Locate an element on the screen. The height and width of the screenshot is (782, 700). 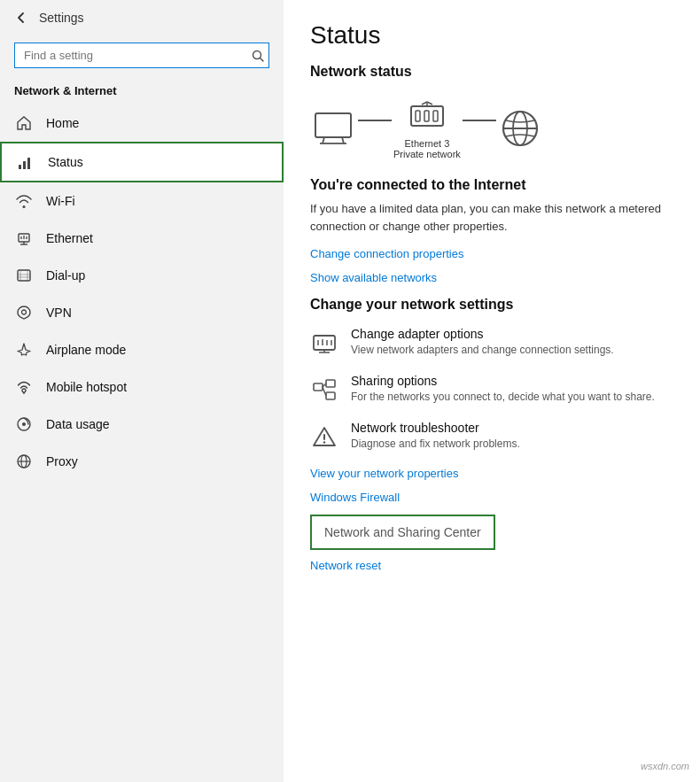
sidebar-item-hotspot: Mobile hotspot is located at coordinates (142, 387).